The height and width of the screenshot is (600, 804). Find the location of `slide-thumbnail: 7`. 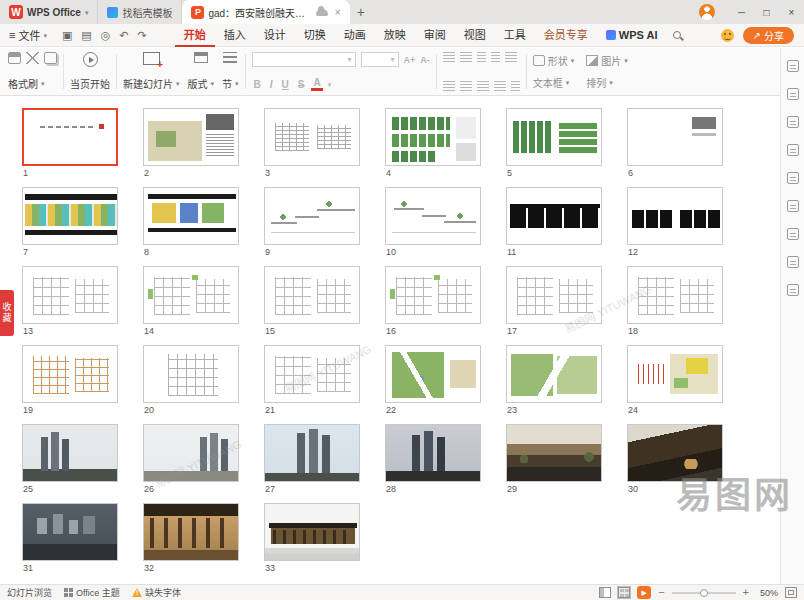

slide-thumbnail: 7 is located at coordinates (70, 222).